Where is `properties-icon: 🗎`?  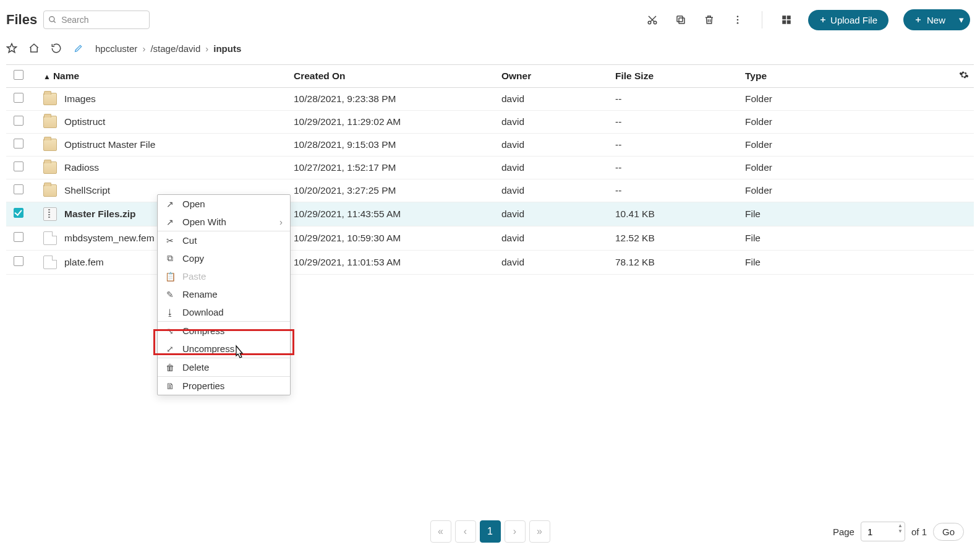 properties-icon: 🗎 is located at coordinates (170, 386).